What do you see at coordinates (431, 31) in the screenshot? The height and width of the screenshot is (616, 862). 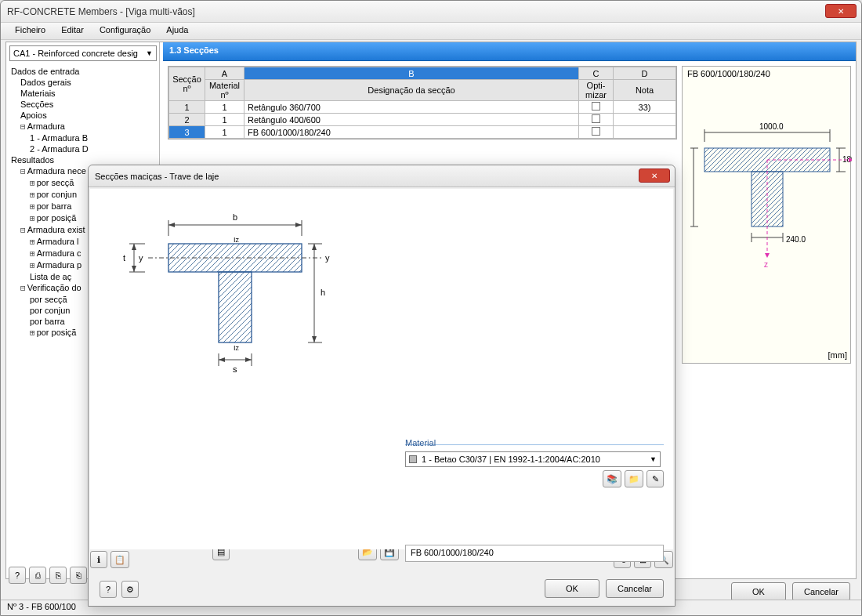 I see `menu-bar: Ficheiro Editar Configuração Ajuda` at bounding box center [431, 31].